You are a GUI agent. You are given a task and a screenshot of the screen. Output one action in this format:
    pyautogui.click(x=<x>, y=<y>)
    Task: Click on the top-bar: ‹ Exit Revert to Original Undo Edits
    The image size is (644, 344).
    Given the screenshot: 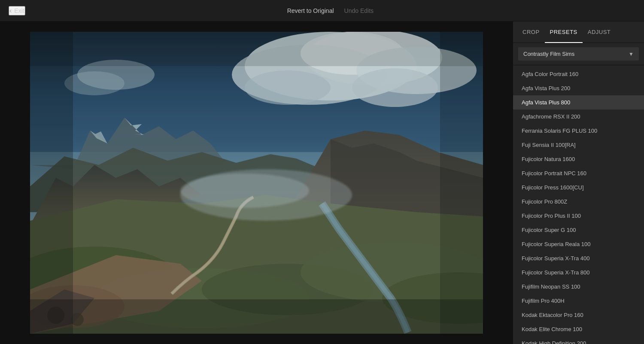 What is the action you would take?
    pyautogui.click(x=322, y=11)
    